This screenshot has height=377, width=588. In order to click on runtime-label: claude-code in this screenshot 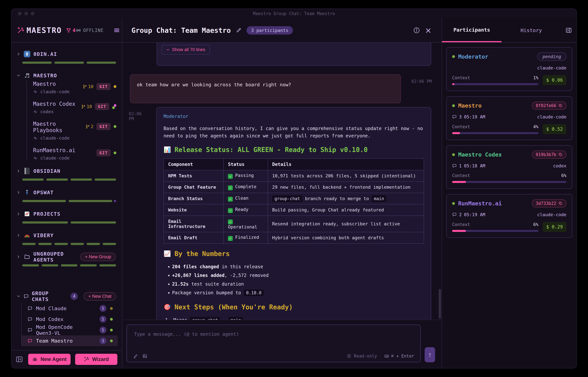, I will do `click(552, 117)`.